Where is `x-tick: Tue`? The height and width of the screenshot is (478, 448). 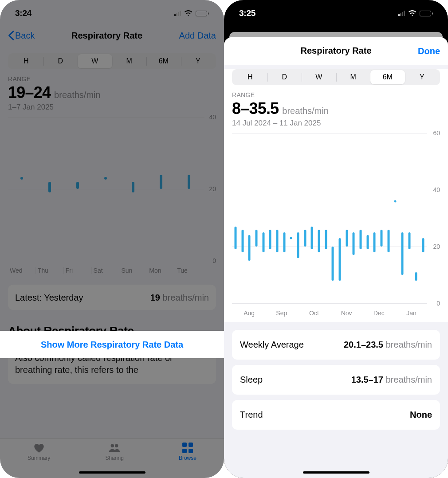 x-tick: Tue is located at coordinates (189, 270).